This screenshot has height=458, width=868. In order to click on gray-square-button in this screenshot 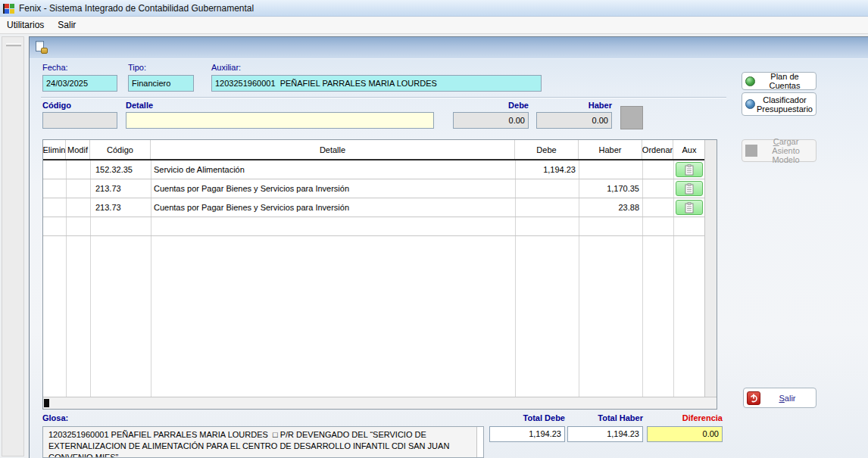, I will do `click(632, 118)`.